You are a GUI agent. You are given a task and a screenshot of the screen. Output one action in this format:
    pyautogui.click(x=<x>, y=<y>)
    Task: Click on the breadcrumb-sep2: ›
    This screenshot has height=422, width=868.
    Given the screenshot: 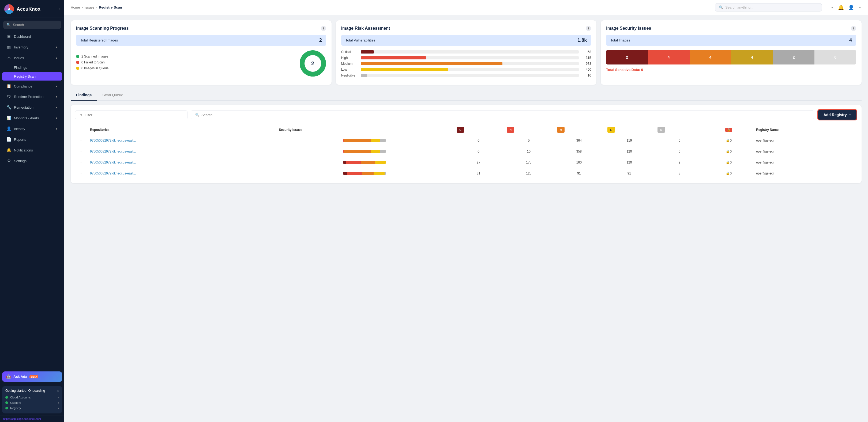 What is the action you would take?
    pyautogui.click(x=97, y=7)
    